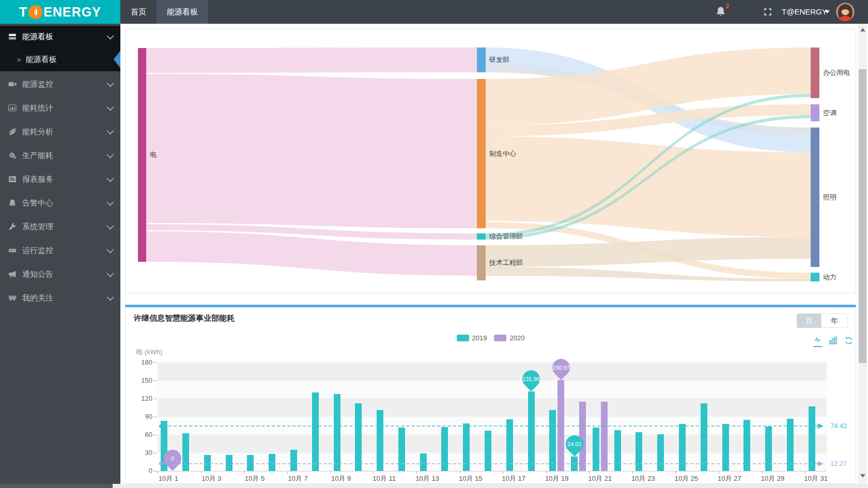 The width and height of the screenshot is (868, 488). Describe the element at coordinates (117, 59) in the screenshot. I see `active-item-arrow` at that location.